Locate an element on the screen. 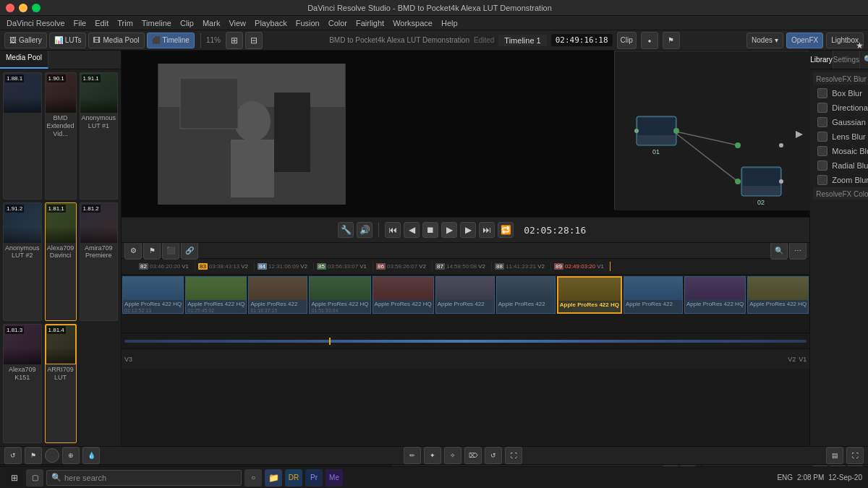 This screenshot has width=868, height=488. marker-add-btn: ⬥ is located at coordinates (650, 40).